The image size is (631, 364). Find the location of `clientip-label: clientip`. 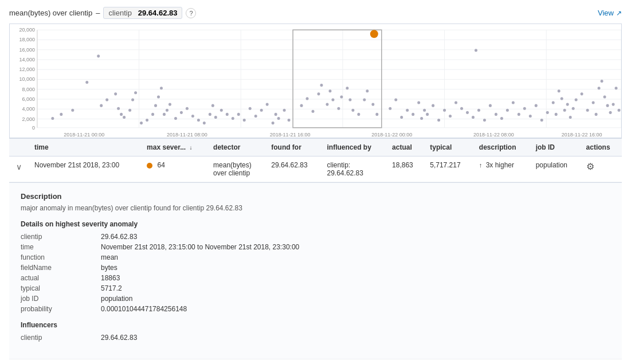

clientip-label: clientip is located at coordinates (120, 13).